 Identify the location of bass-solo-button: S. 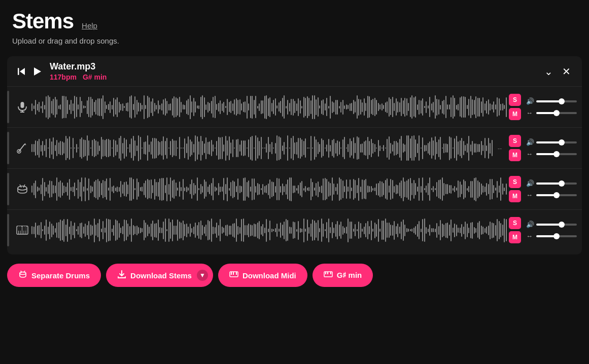
(515, 141).